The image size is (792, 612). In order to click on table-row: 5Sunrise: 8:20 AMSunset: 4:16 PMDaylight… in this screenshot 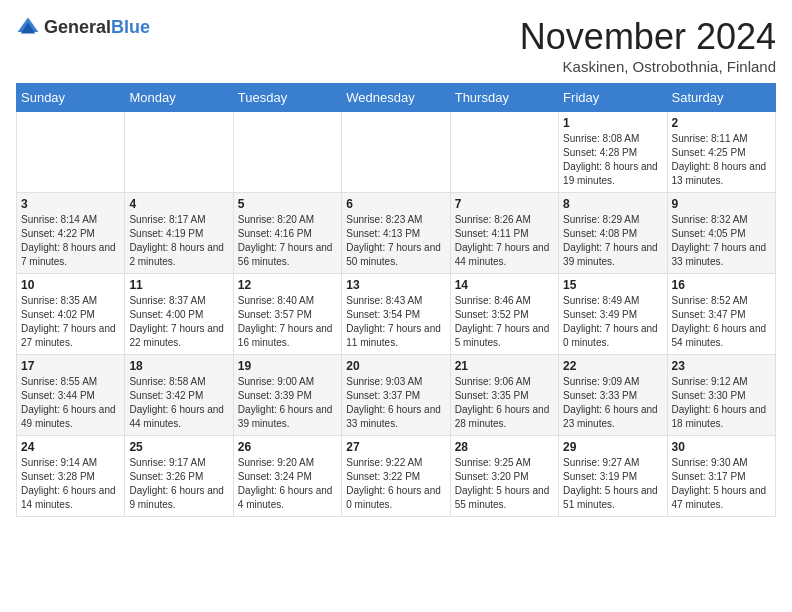, I will do `click(287, 234)`.